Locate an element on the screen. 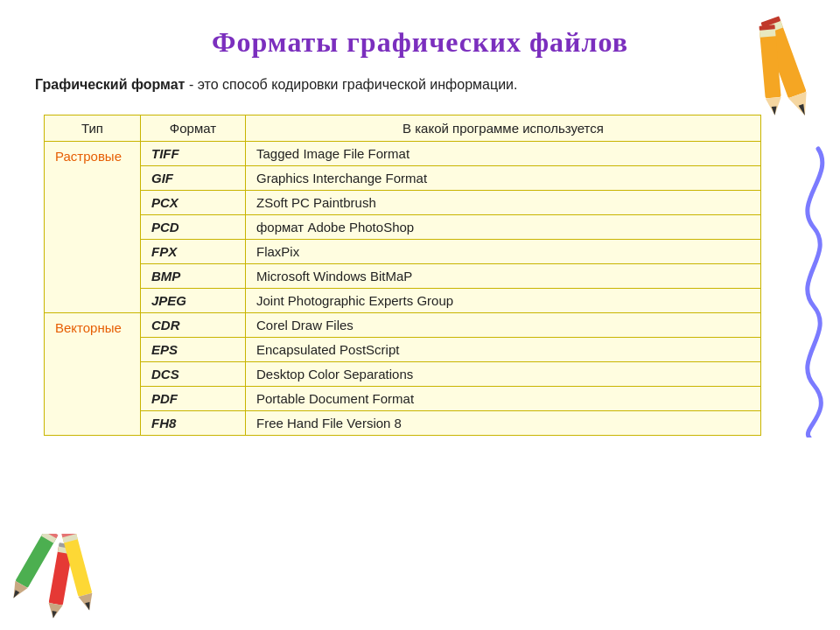  page-title: Форматы графических файлов is located at coordinates (420, 42).